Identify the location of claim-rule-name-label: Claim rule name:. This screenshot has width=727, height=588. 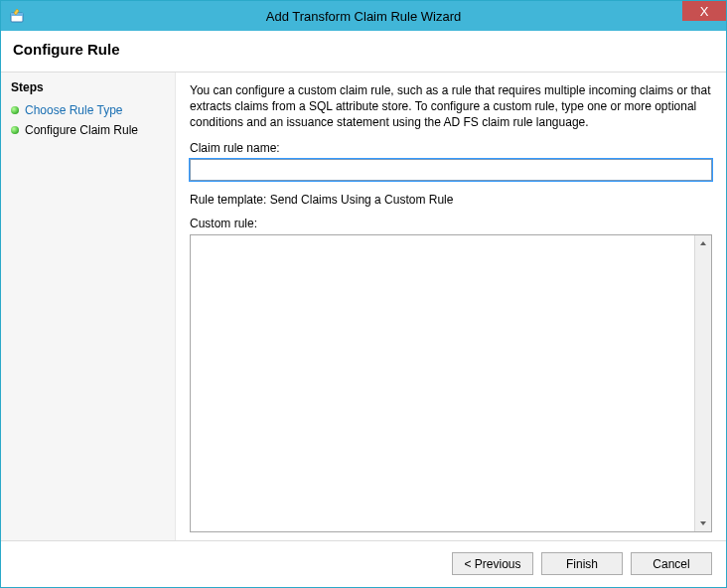
(451, 148).